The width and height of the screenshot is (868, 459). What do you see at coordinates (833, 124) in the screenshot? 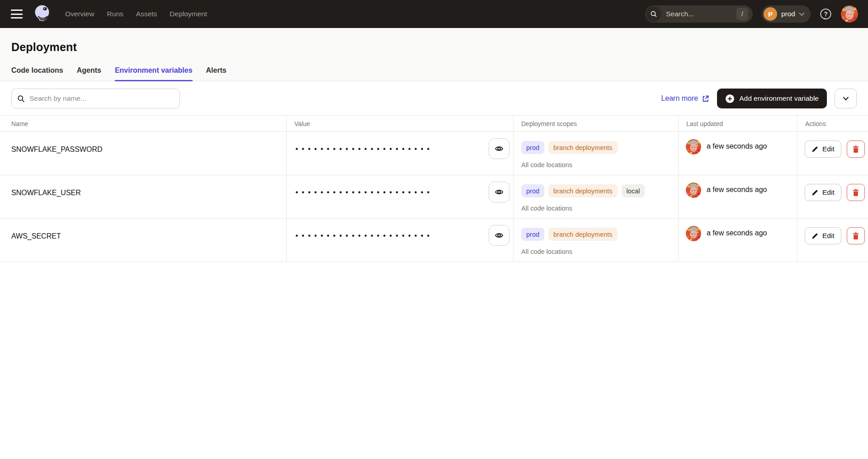
I see `column-header-actions: Actions` at bounding box center [833, 124].